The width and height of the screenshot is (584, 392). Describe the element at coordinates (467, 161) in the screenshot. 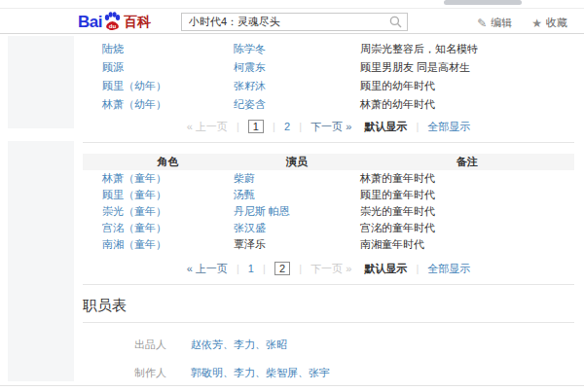

I see `column-header-note: 备注` at that location.